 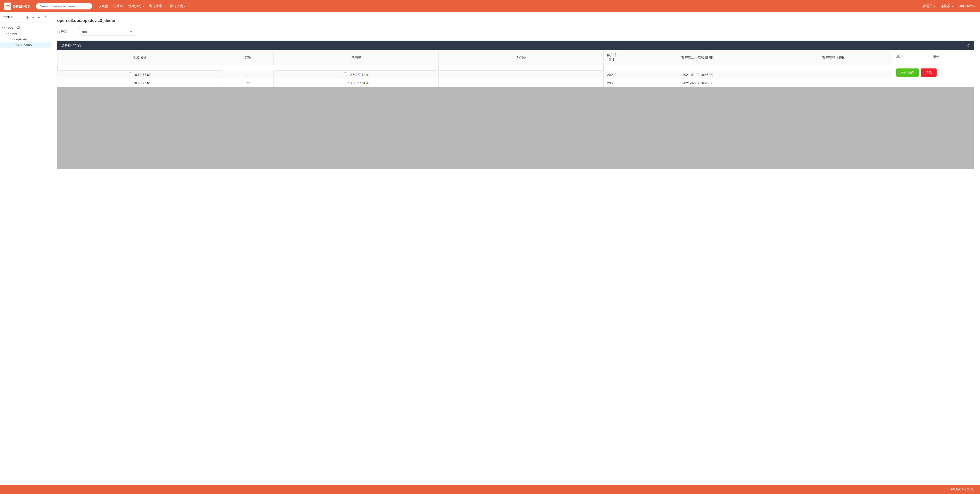 I want to click on sidebar-actions: ⊕ + − ↺, so click(x=37, y=18).